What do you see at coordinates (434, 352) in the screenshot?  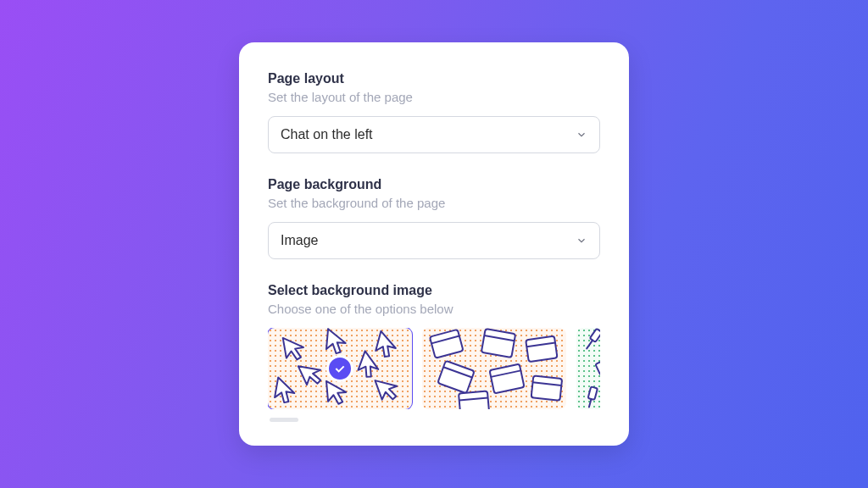 I see `background-image-section: Select background image Choose one of th…` at bounding box center [434, 352].